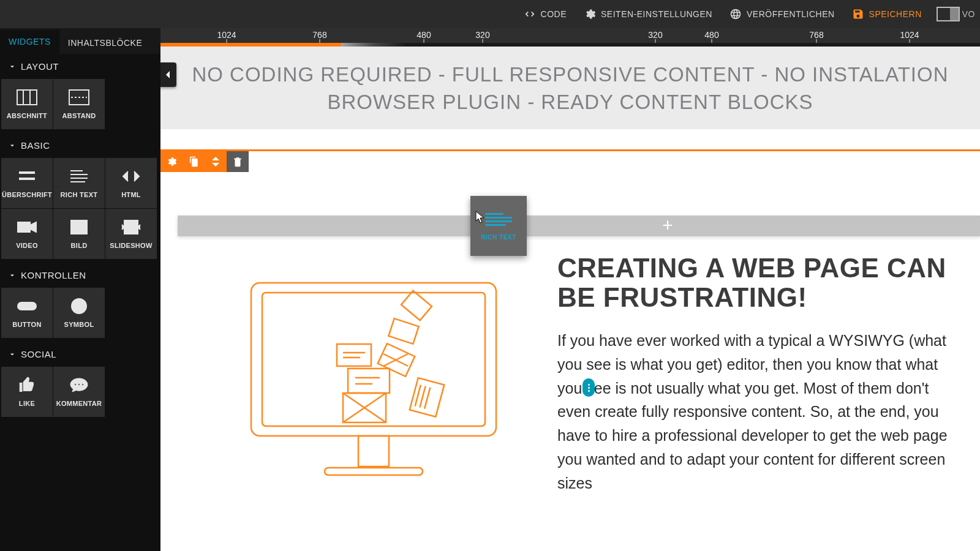  Describe the element at coordinates (80, 41) in the screenshot. I see `sidebar-tabs: WIDGETS INHALTSBLÖCKE` at that location.